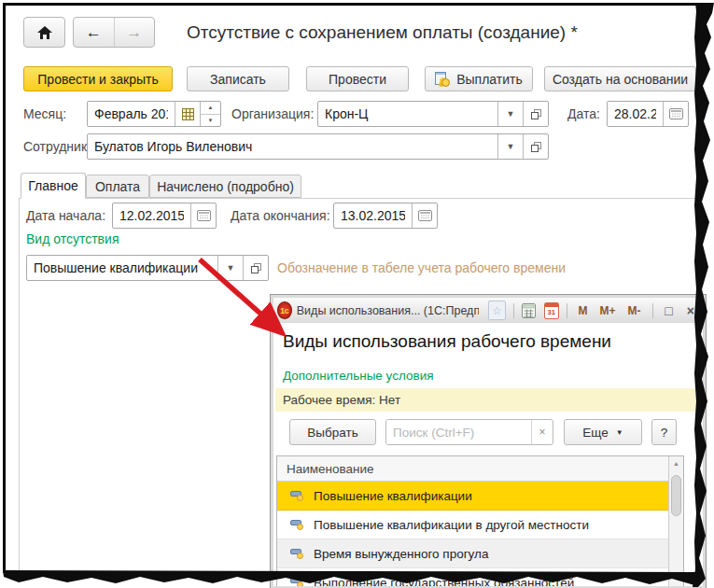 The width and height of the screenshot is (714, 588). Describe the element at coordinates (53, 186) in the screenshot. I see `tab-main-label: Главное` at that location.